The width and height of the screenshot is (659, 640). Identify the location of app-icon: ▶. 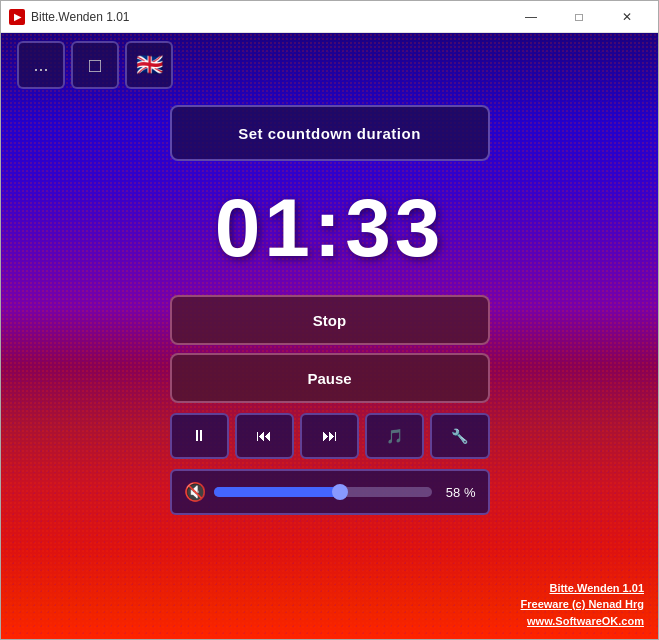
(17, 17).